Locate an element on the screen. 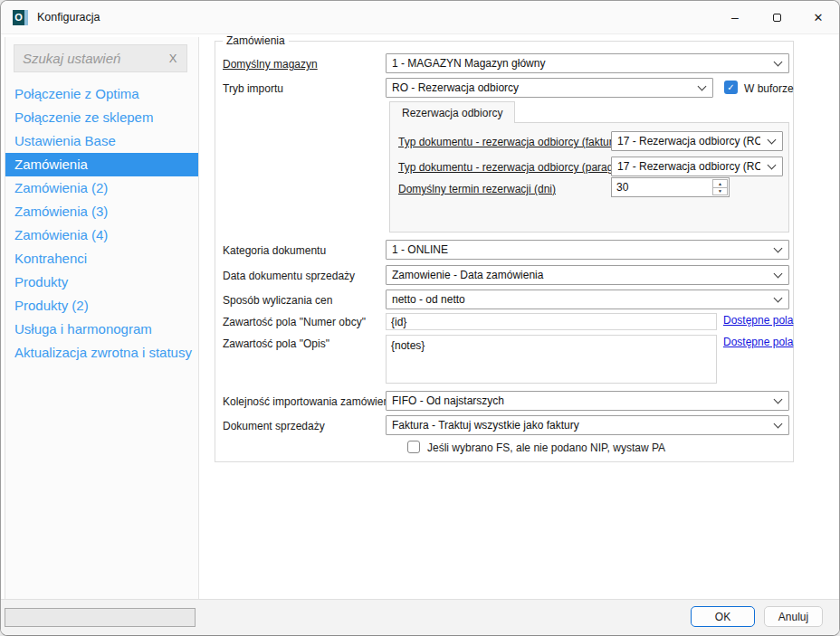 This screenshot has height=636, width=840. window-title: Konfiguracja is located at coordinates (69, 17).